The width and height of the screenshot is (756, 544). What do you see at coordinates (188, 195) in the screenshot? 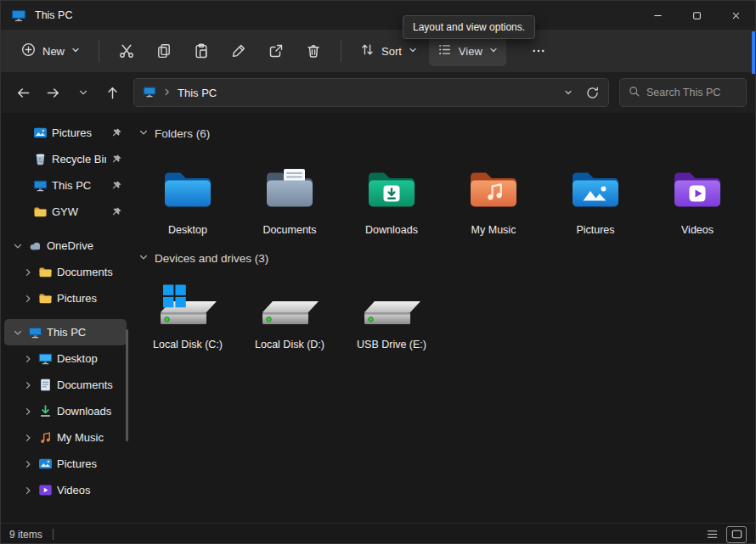
I see `tile-desktop: Desktop` at bounding box center [188, 195].